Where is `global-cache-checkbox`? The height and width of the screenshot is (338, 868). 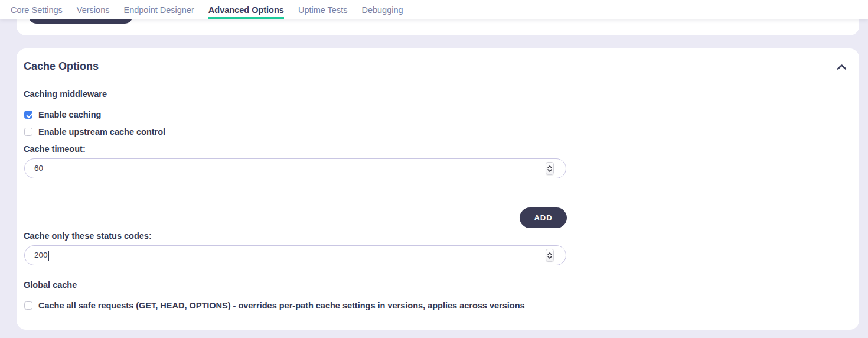 global-cache-checkbox is located at coordinates (28, 306).